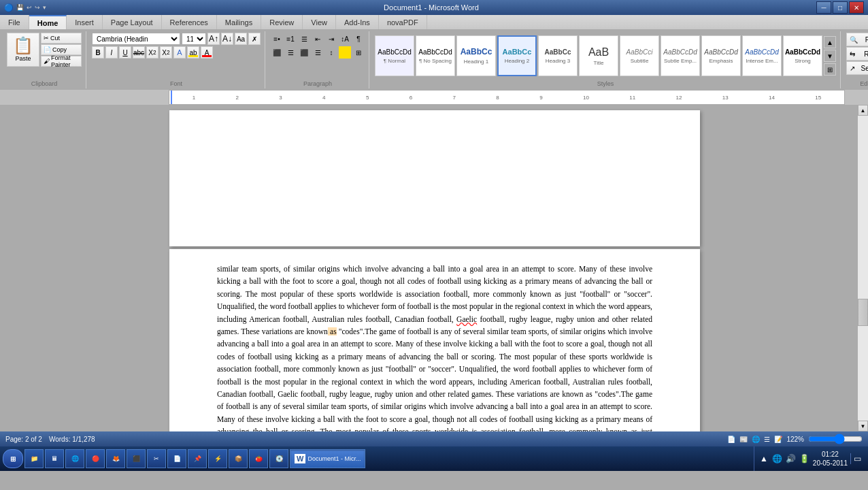 Image resolution: width=868 pixels, height=490 pixels. What do you see at coordinates (241, 39) in the screenshot?
I see `change-case-button: Aa` at bounding box center [241, 39].